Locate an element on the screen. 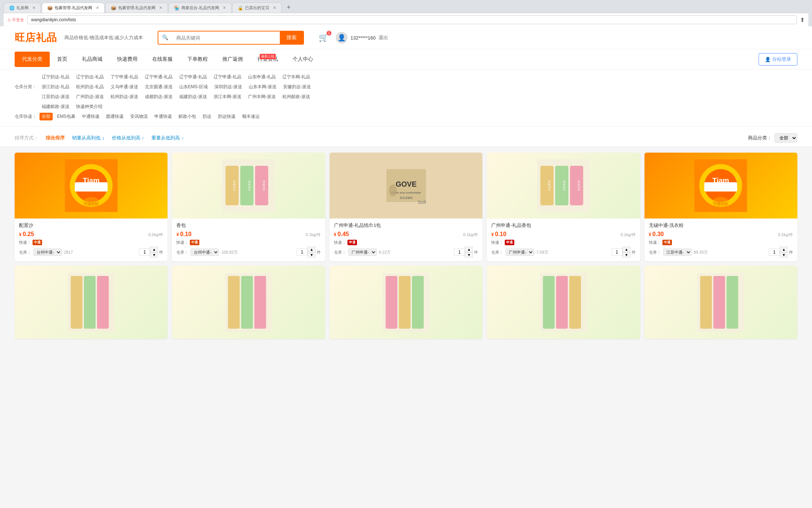 Image resolution: width=812 pixels, height=508 pixels. nav-item-express: 快递费用 is located at coordinates (127, 59).